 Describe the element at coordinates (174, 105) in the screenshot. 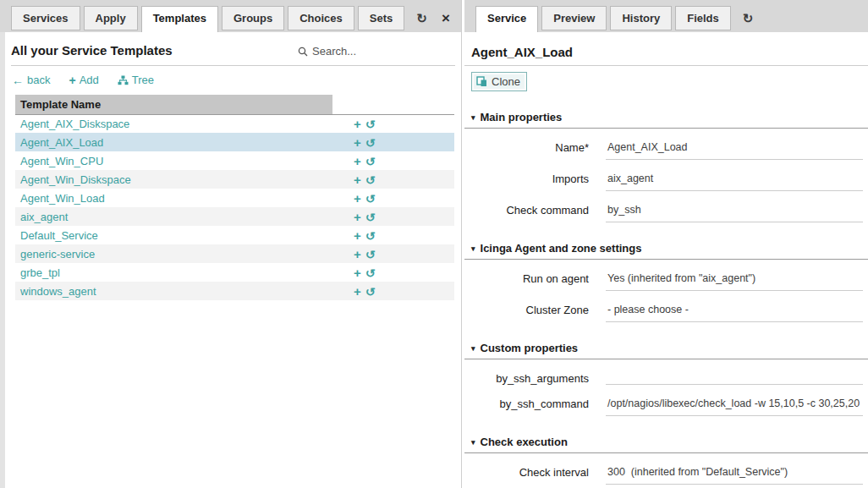

I see `column-header-template-name: Template Name` at that location.